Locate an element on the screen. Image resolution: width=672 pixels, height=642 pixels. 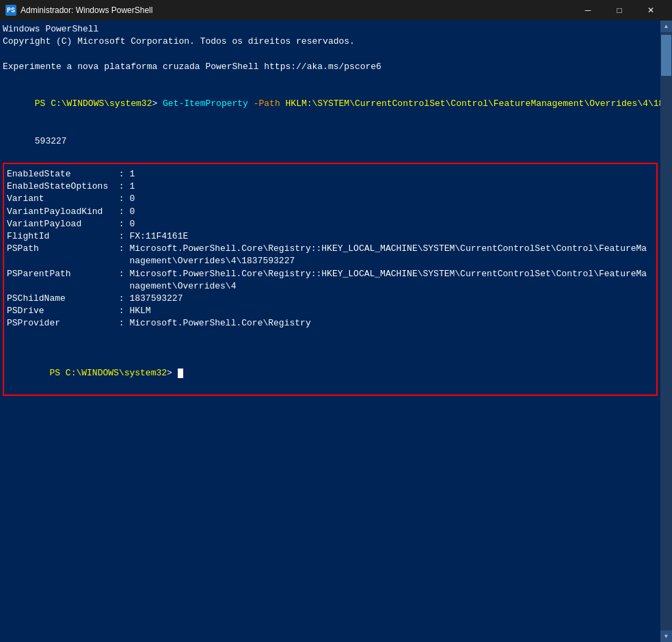
command-wrap-value: 593227 is located at coordinates (51, 141).